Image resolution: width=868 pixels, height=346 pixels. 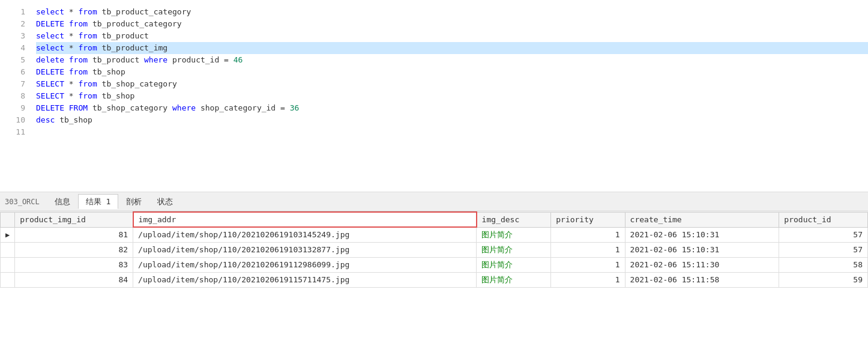 What do you see at coordinates (452, 24) in the screenshot?
I see `code-line: DELETE from tb_product_category` at bounding box center [452, 24].